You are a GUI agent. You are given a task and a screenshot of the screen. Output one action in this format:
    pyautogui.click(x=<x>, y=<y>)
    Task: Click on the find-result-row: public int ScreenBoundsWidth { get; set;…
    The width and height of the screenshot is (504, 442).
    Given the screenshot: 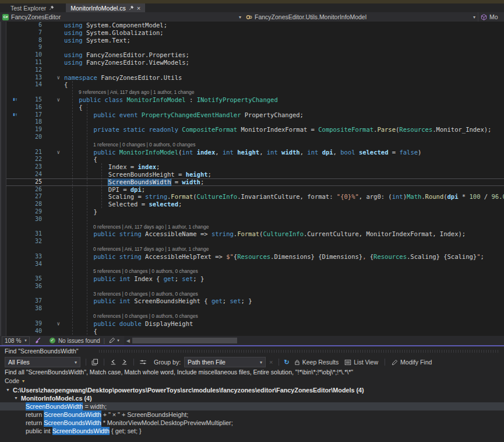 What is the action you would take?
    pyautogui.click(x=252, y=431)
    